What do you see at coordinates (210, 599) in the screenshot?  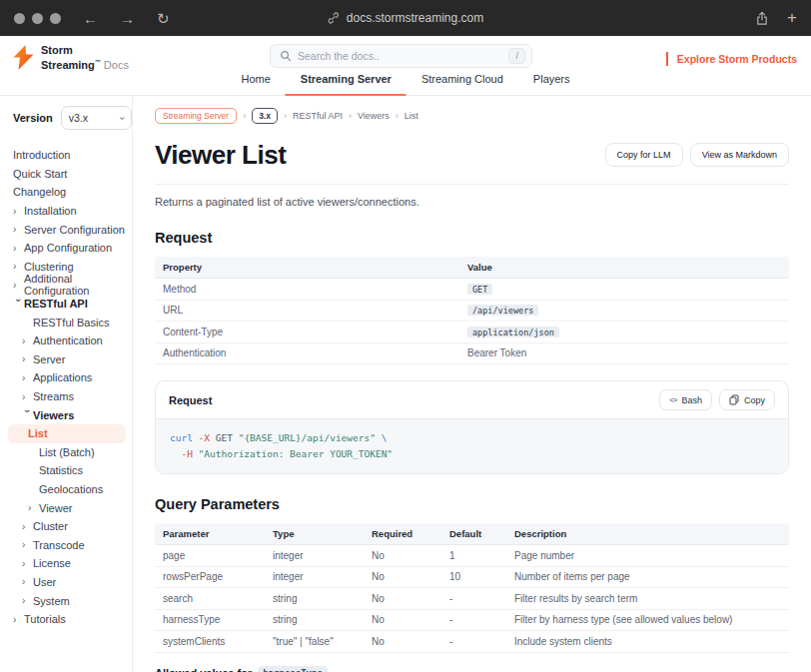 I see `cell-parameter: search` at bounding box center [210, 599].